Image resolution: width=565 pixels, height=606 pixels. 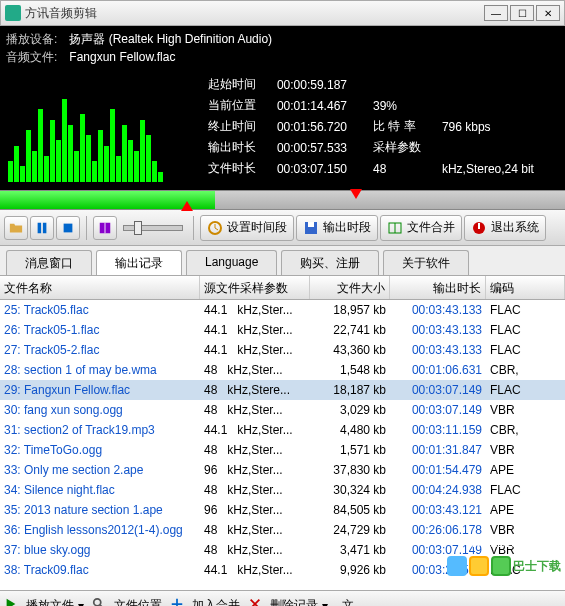 What do you see at coordinates (100, 510) in the screenshot?
I see `cell-filename: 35: 2013 nature section 1.ape` at bounding box center [100, 510].